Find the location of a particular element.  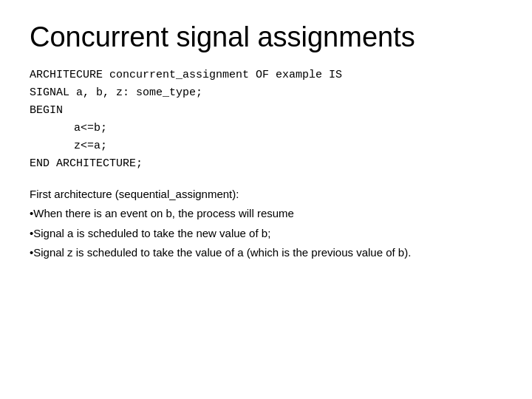

code-line-4: a<=b; is located at coordinates (266, 129).